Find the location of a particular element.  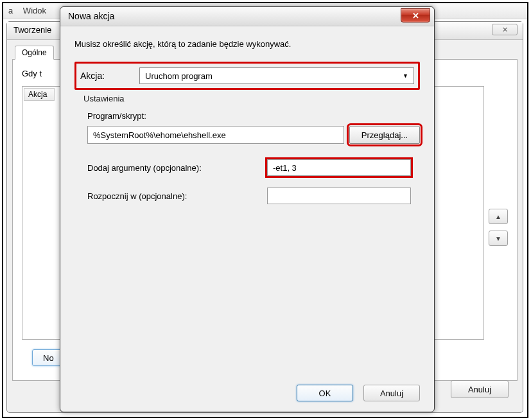

move-up-button: ▲ is located at coordinates (498, 216).